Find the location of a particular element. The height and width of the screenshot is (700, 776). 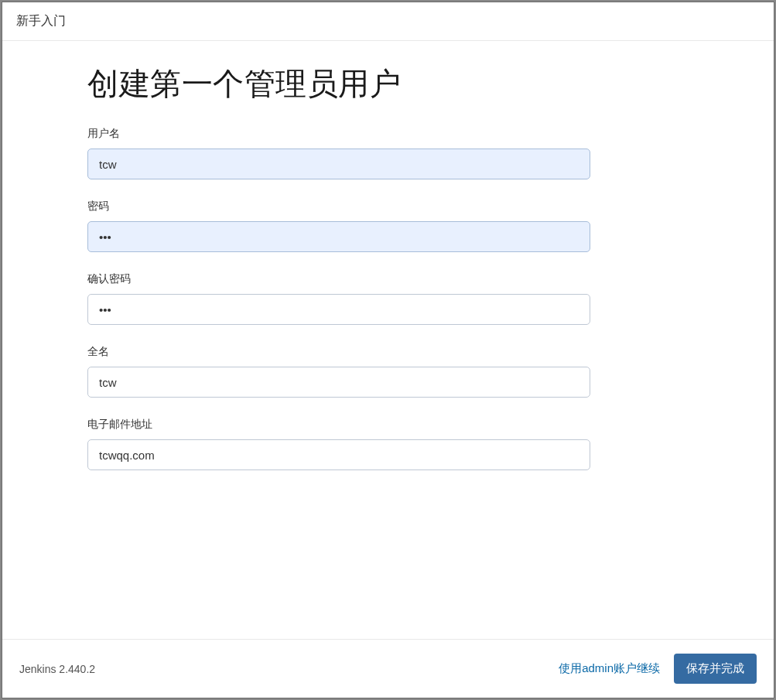

username-label: 用户名 is located at coordinates (388, 134).